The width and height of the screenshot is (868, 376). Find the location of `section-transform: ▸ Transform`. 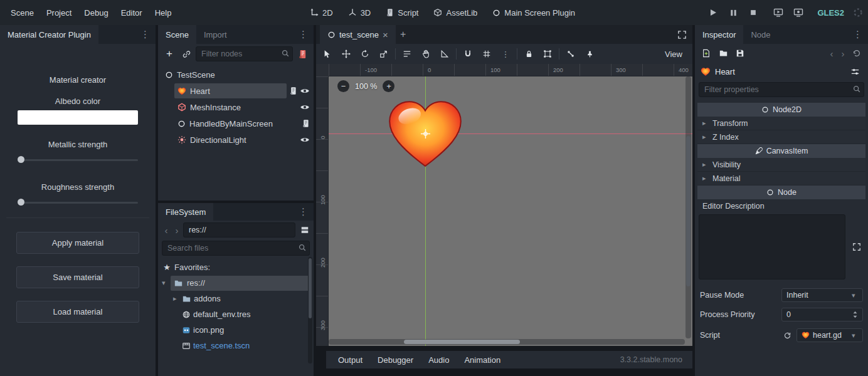

section-transform: ▸ Transform is located at coordinates (781, 123).